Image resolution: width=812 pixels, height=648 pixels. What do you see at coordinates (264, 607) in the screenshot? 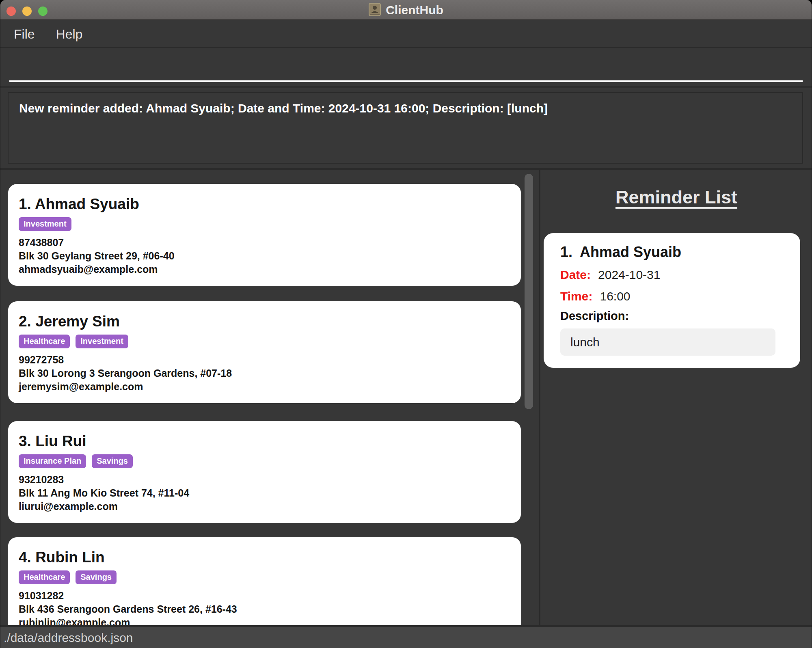
I see `contact-details: 91031282 Blk 436 Serangoon Gardens Stree…` at bounding box center [264, 607].